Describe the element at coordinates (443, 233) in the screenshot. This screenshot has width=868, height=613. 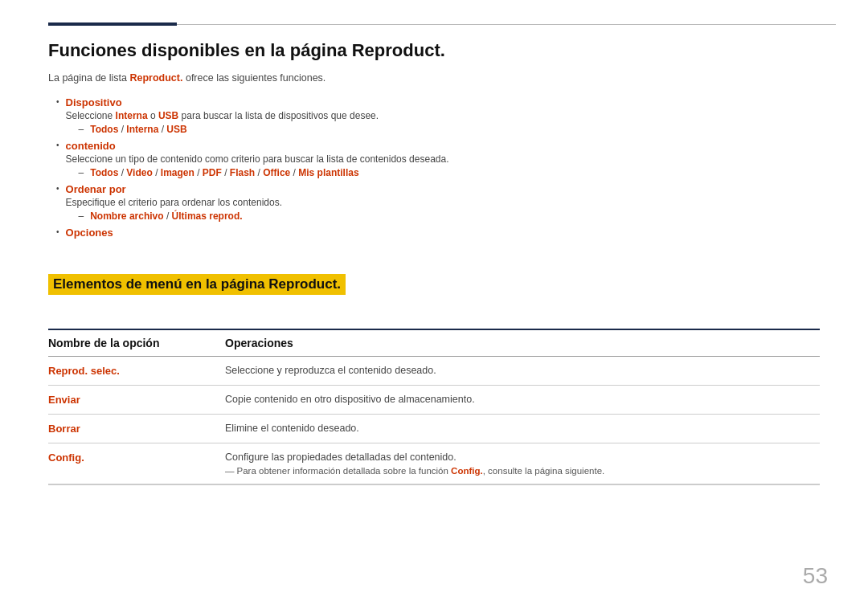
I see `bullet-content-4: Opciones` at that location.